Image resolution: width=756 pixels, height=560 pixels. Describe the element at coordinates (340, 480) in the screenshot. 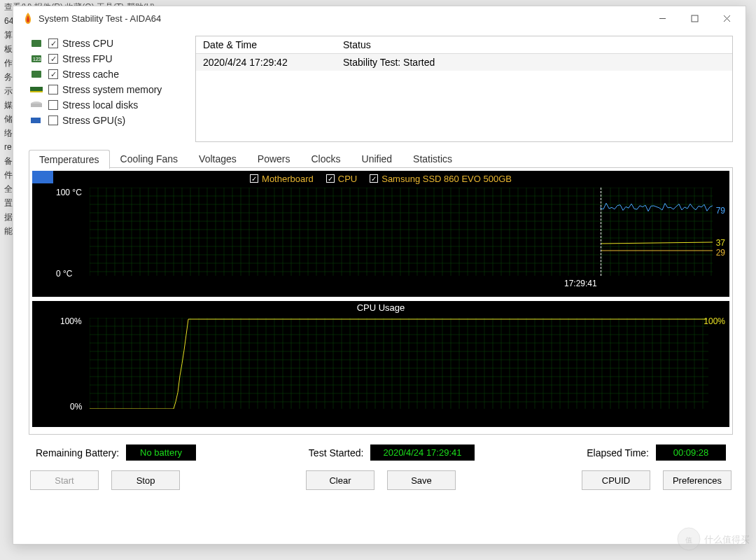

I see `clear-button: Clear` at that location.